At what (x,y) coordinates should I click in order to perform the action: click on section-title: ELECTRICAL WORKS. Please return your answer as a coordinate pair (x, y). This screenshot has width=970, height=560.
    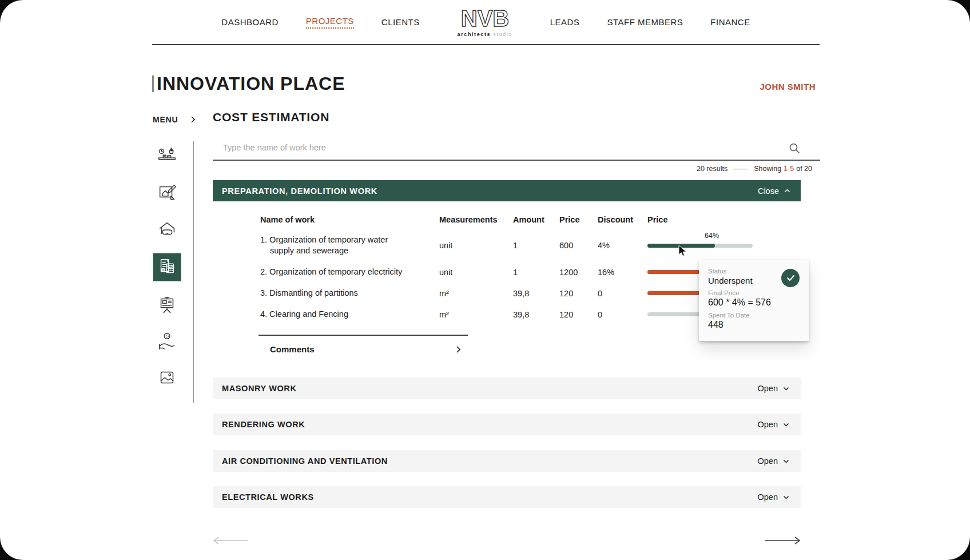
    Looking at the image, I should click on (268, 497).